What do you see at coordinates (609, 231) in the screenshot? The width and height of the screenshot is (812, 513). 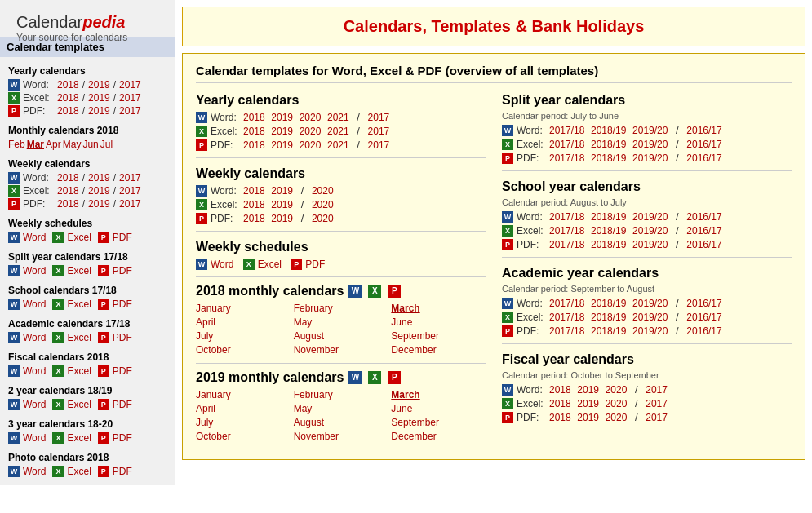 I see `school-excel-1819: 2018/19` at bounding box center [609, 231].